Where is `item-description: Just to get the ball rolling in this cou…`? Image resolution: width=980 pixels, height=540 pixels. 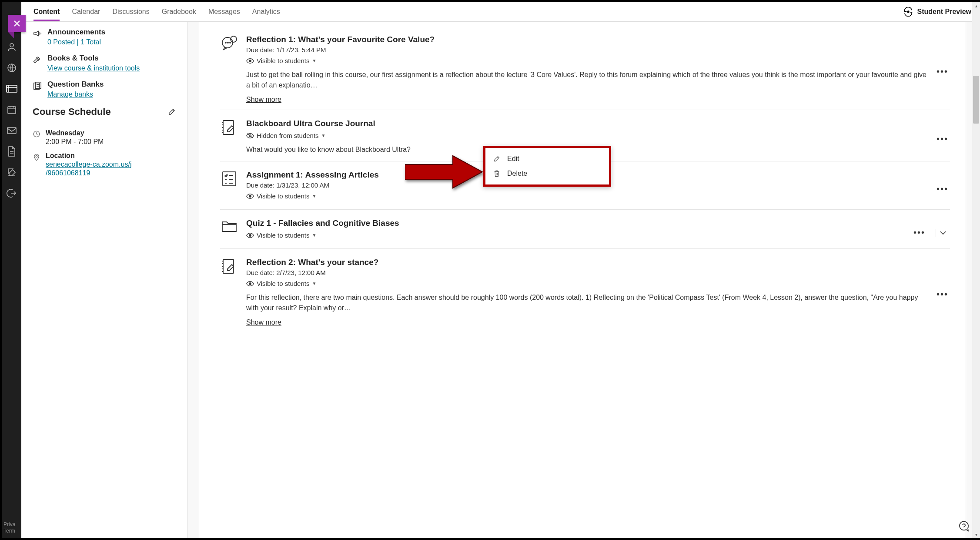
item-description: Just to get the ball rolling in this cou… is located at coordinates (586, 80).